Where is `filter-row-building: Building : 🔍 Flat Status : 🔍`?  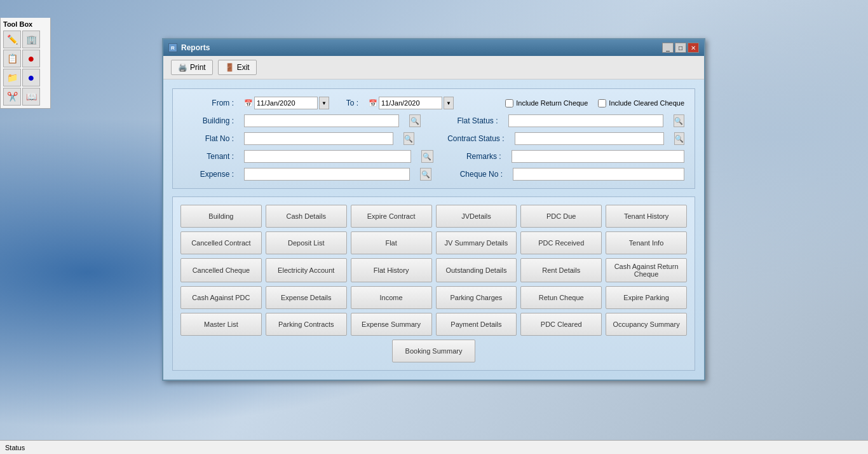
filter-row-building: Building : 🔍 Flat Status : 🔍 is located at coordinates (433, 121).